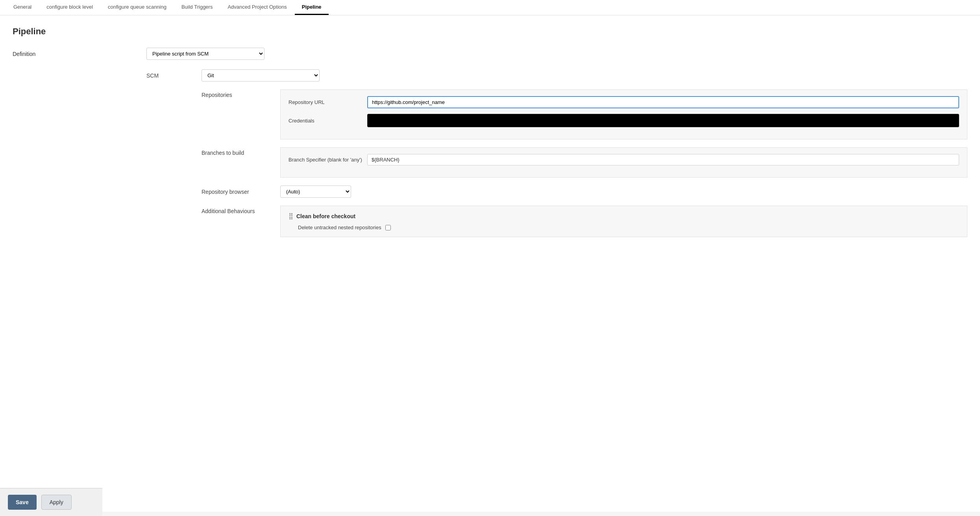  What do you see at coordinates (174, 76) in the screenshot?
I see `scm-label: SCM` at bounding box center [174, 76].